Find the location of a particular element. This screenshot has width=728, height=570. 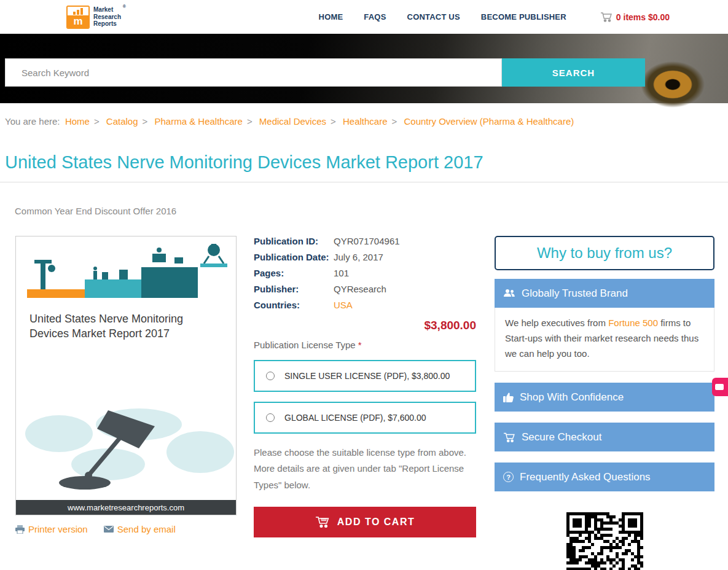

breadcrumb-prefix: You are here: is located at coordinates (33, 122).